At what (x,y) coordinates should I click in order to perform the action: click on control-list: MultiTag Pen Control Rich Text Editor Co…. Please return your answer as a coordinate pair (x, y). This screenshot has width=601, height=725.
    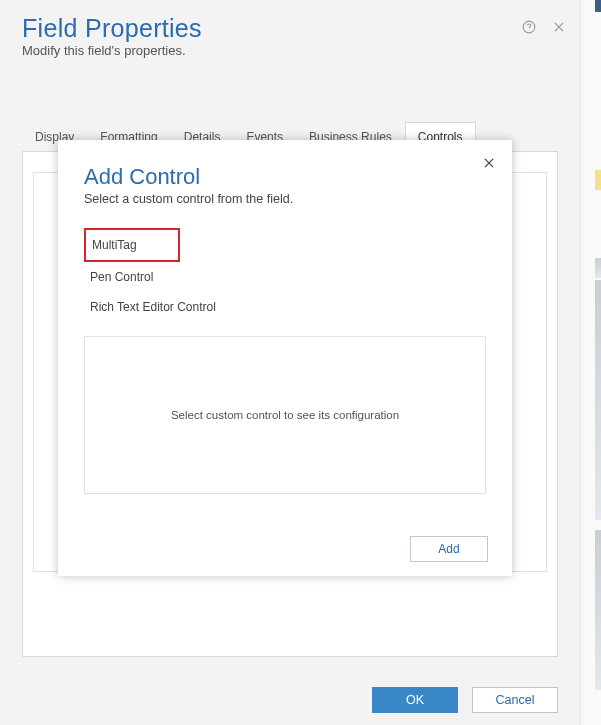
    Looking at the image, I should click on (285, 275).